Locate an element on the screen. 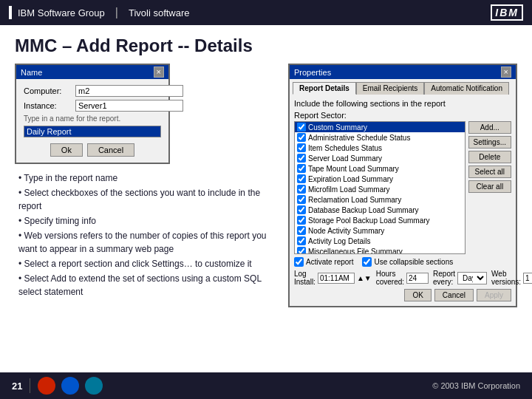 This screenshot has width=532, height=399. company-name: IBM Software Group is located at coordinates (61, 13).